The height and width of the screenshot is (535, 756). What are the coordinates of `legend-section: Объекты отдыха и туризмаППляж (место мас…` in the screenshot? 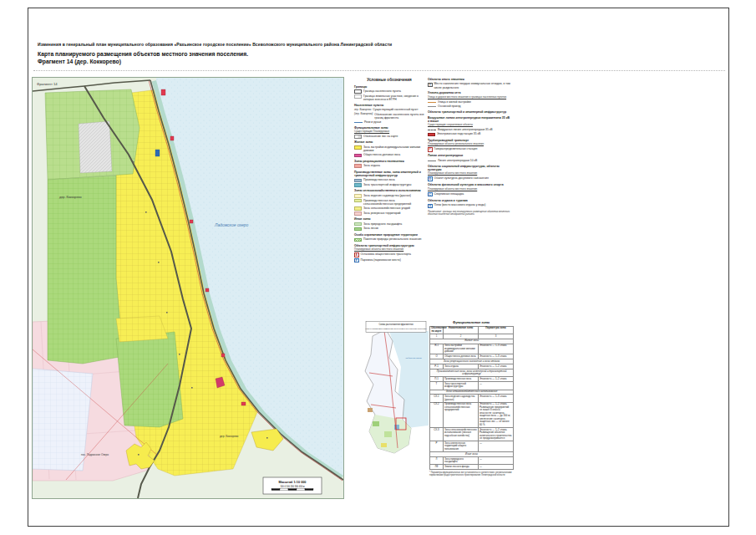 It's located at (469, 204).